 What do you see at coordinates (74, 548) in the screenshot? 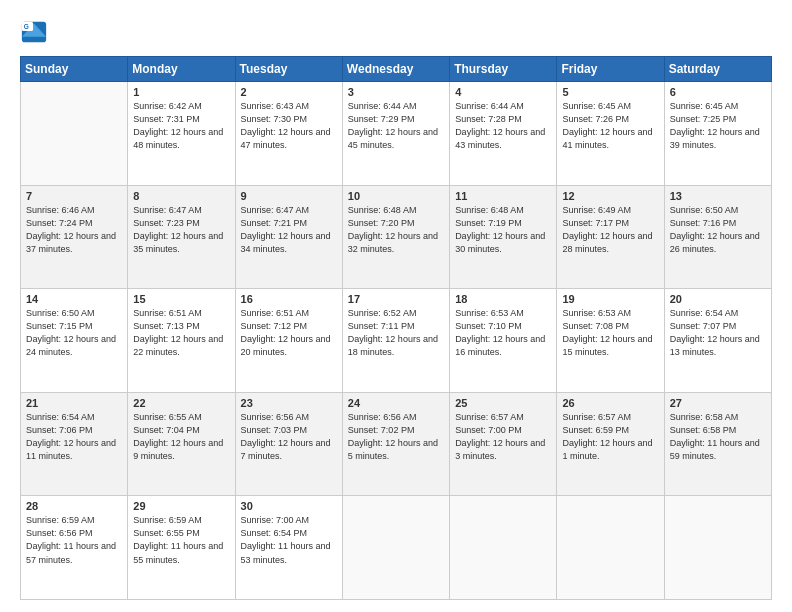
I see `day-cell: 28Sunrise: 6:59 AMSunset: 6:56 PMDayligh…` at bounding box center [74, 548].